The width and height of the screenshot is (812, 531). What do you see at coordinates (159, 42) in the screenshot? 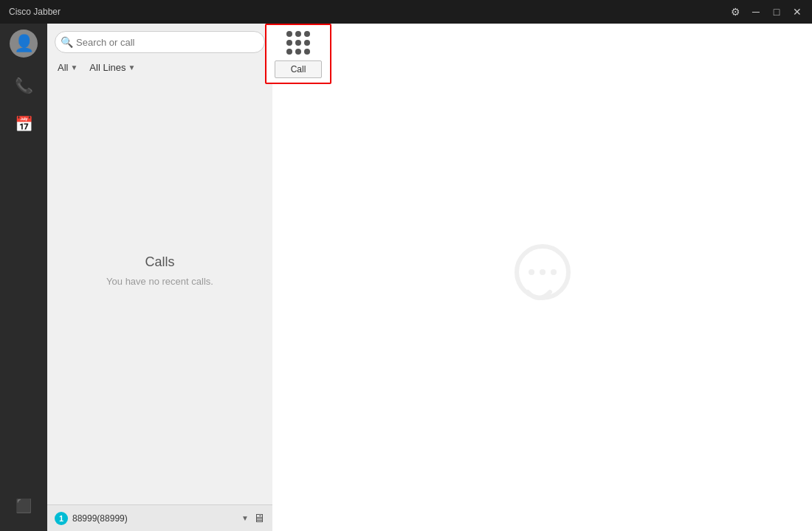
I see `search-input` at bounding box center [159, 42].